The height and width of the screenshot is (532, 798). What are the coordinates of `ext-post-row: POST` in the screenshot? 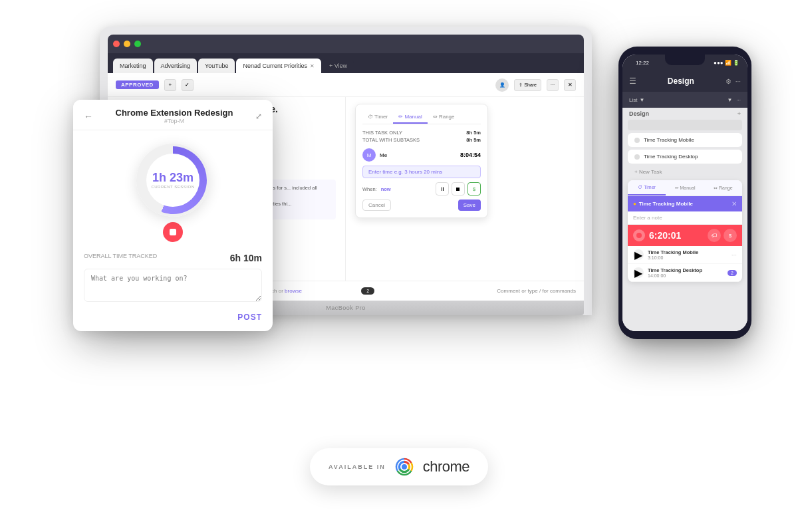 It's located at (173, 322).